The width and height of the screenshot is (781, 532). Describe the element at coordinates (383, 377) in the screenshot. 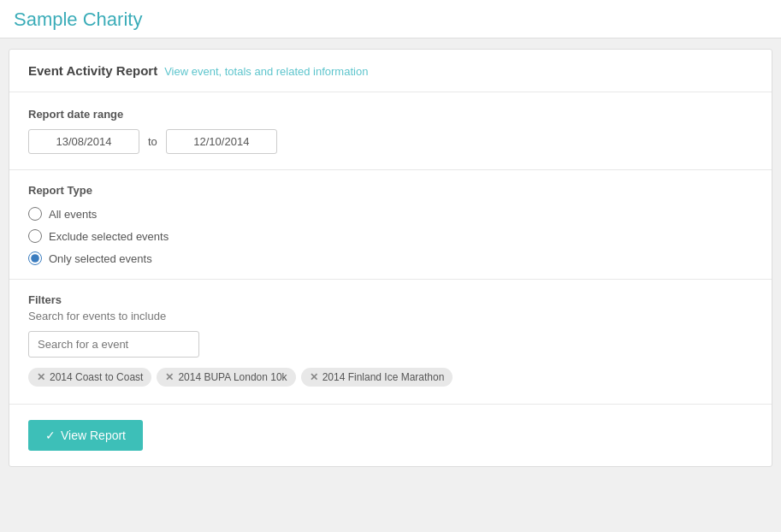

I see `tag-finland-marathon-label: 2014 Finland Ice Marathon` at that location.